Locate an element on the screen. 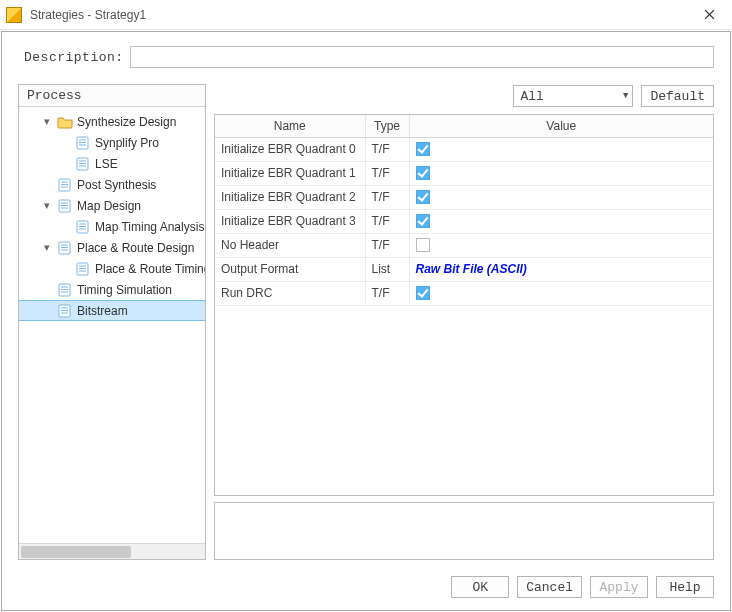 This screenshot has height=612, width=732. value-text: Raw Bit File (ASCII) is located at coordinates (472, 269).